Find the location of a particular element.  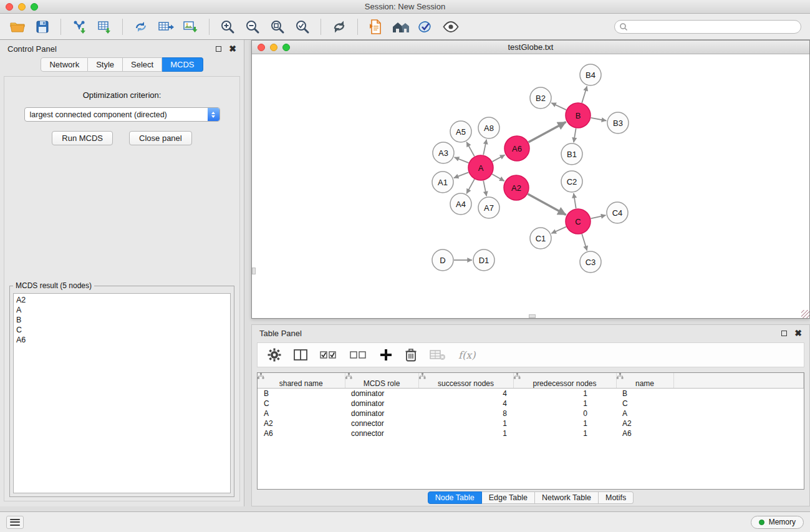

column-header: name is located at coordinates (645, 380).